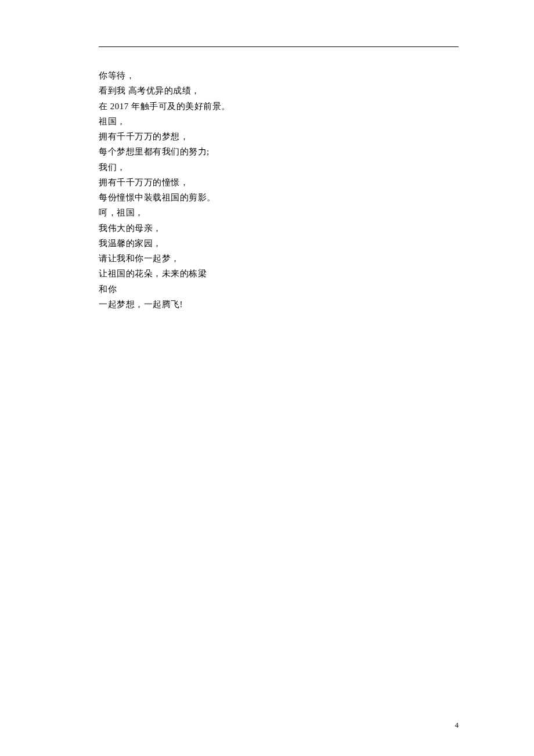 The height and width of the screenshot is (756, 534). I want to click on poem-line: 每个梦想里都有我们的努力;, so click(279, 152).